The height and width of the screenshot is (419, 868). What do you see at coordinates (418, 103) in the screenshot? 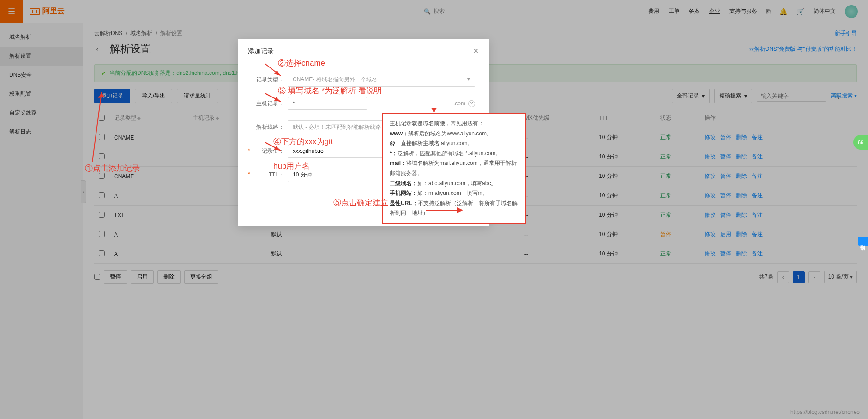
I see `host-suffix: .com` at bounding box center [418, 103].